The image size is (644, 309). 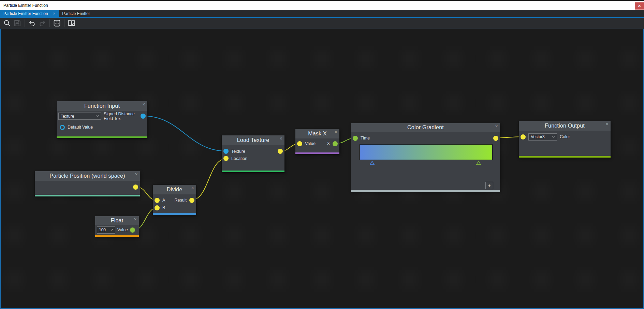 What do you see at coordinates (226, 158) in the screenshot?
I see `input-port-location` at bounding box center [226, 158].